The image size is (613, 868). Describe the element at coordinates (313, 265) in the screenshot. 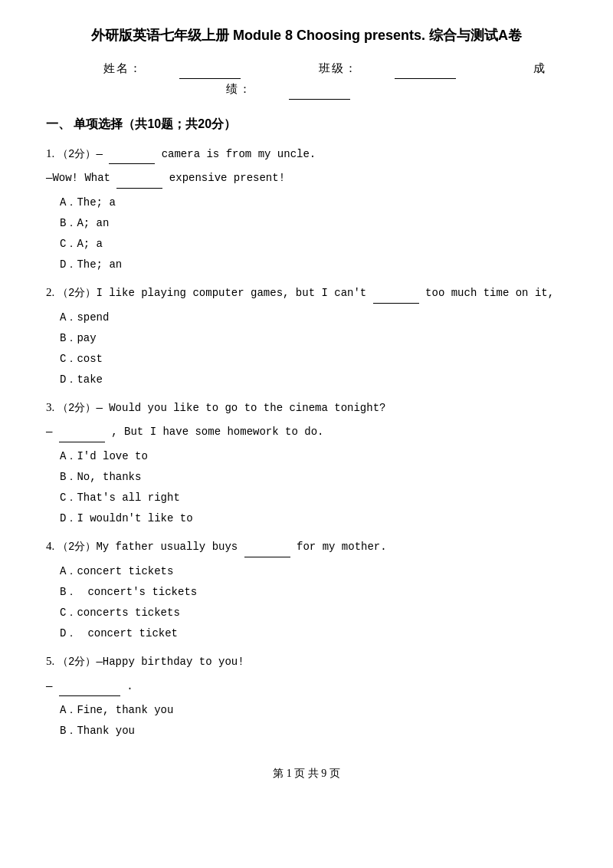

I see `q1-option-d: D．The; an` at that location.